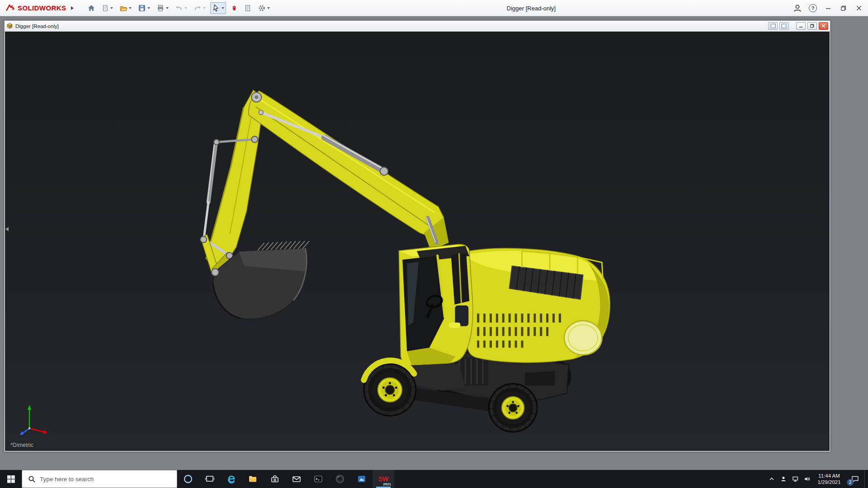 The image size is (868, 488). Describe the element at coordinates (275, 479) in the screenshot. I see `microsoft-store-button` at that location.